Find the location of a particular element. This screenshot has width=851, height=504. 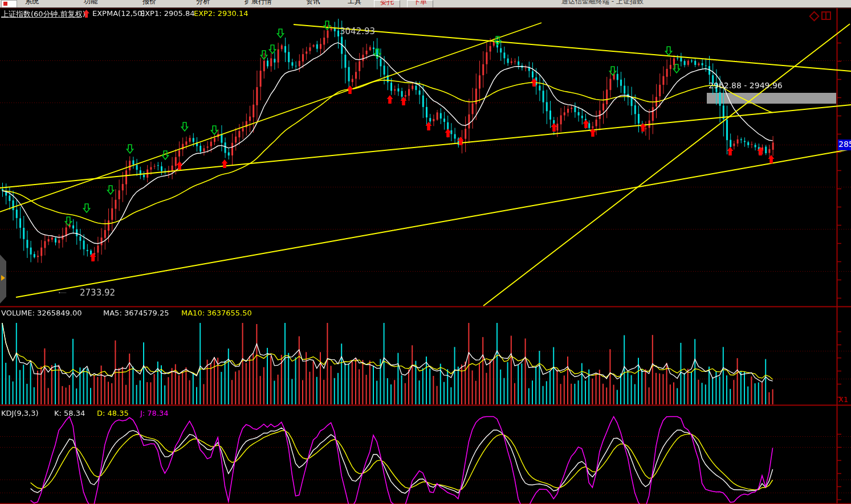

kdj-j-value: J: 78.34 is located at coordinates (154, 413).